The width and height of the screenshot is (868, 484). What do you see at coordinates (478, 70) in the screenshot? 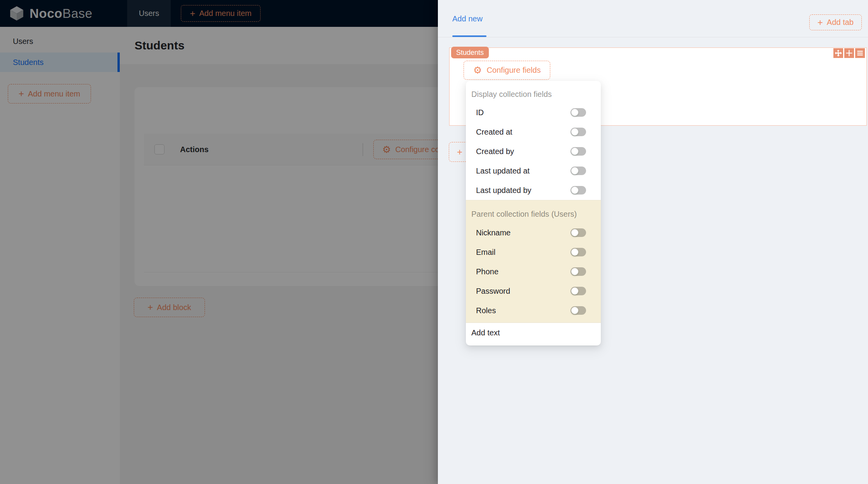
I see `gear-icon: ⚙` at bounding box center [478, 70].